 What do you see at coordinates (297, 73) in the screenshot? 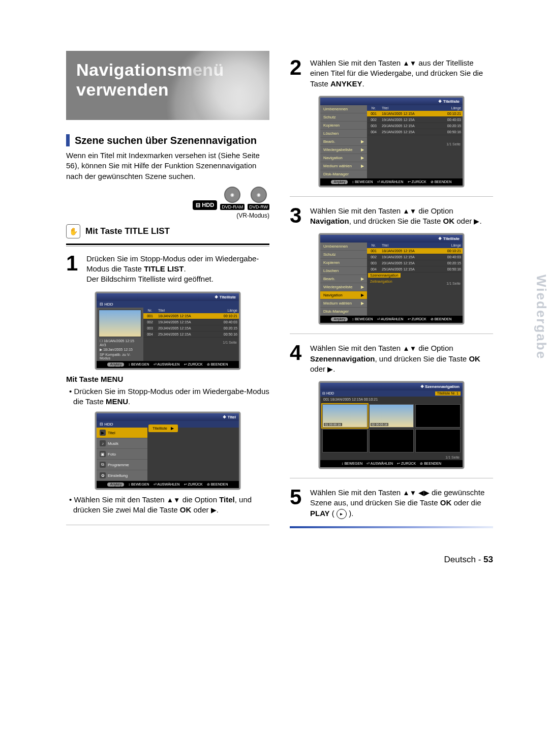
I see `step-number: 2` at bounding box center [297, 73].